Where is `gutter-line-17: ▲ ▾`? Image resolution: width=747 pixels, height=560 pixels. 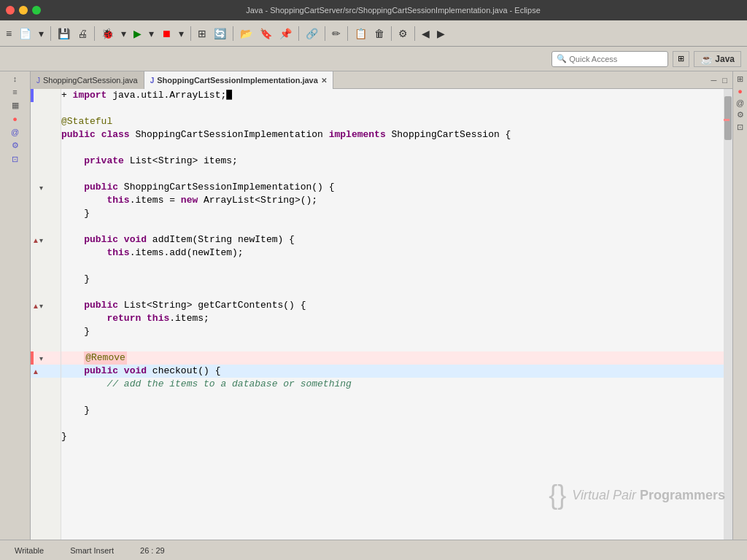 gutter-line-17: ▲ ▾ is located at coordinates (45, 306).